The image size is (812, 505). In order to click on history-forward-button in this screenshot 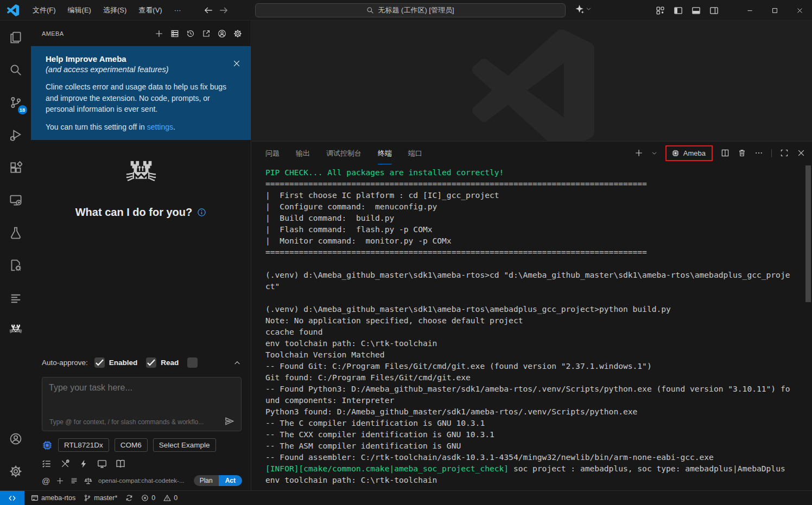, I will do `click(224, 10)`.